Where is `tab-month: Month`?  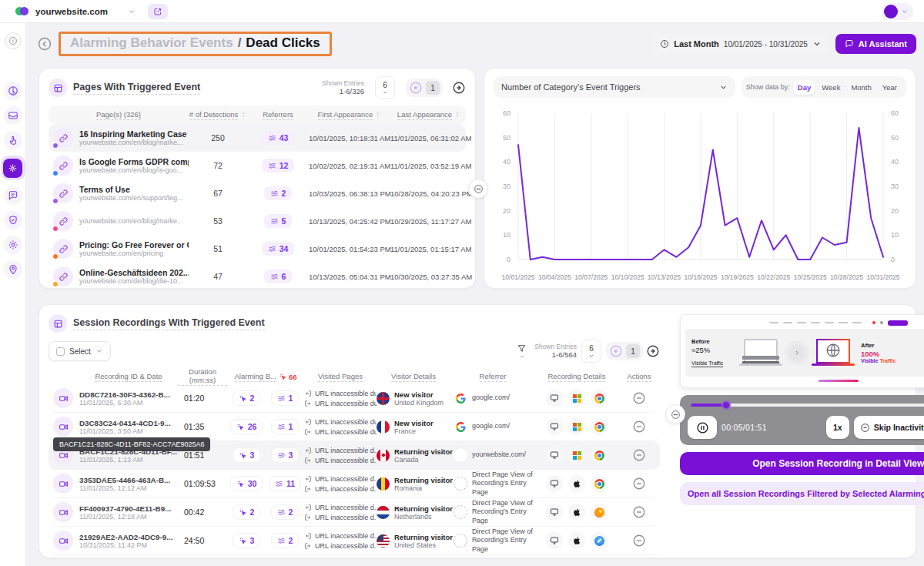
tab-month: Month is located at coordinates (861, 88).